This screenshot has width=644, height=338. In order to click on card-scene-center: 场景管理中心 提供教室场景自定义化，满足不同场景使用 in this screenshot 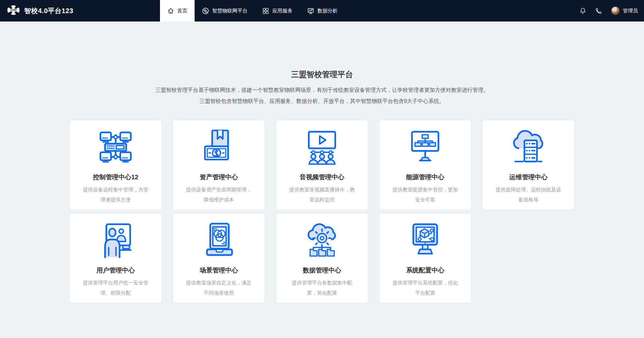, I will do `click(219, 258)`.